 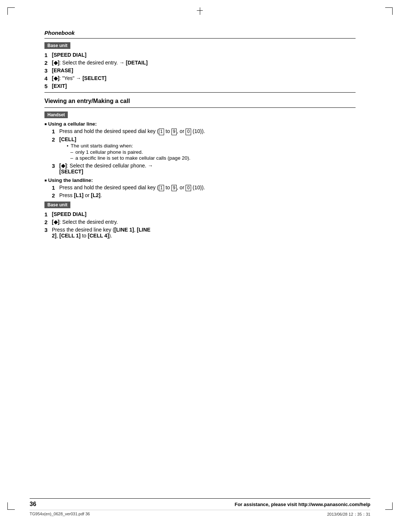 I want to click on step-4-select: [SELECT], so click(x=95, y=78).